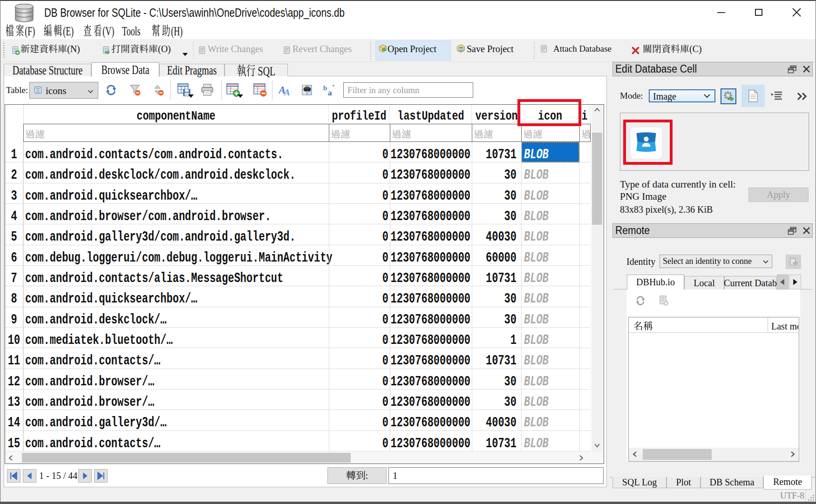 This screenshot has width=816, height=504. What do you see at coordinates (325, 88) in the screenshot?
I see `svg-text: b` at bounding box center [325, 88].